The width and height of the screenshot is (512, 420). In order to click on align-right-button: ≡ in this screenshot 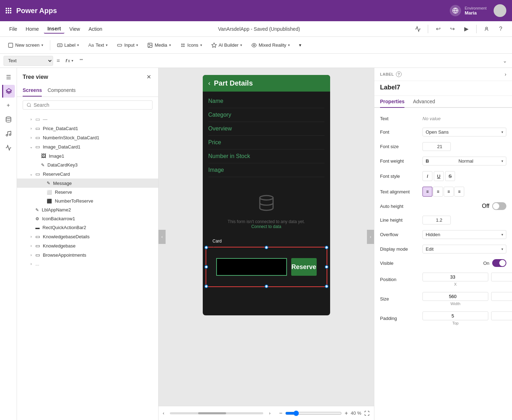, I will do `click(449, 192)`.